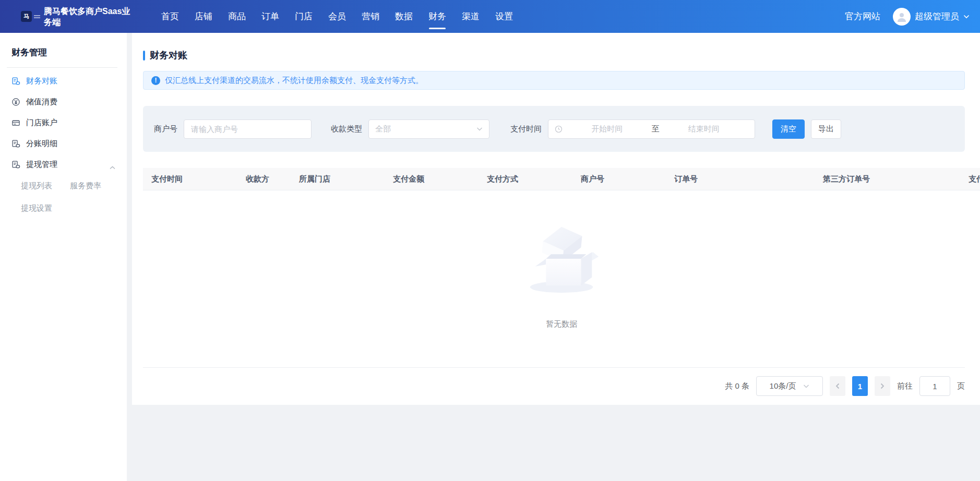 Image resolution: width=980 pixels, height=481 pixels. What do you see at coordinates (64, 123) in the screenshot?
I see `sidebar-item-store-account: 门店账户` at bounding box center [64, 123].